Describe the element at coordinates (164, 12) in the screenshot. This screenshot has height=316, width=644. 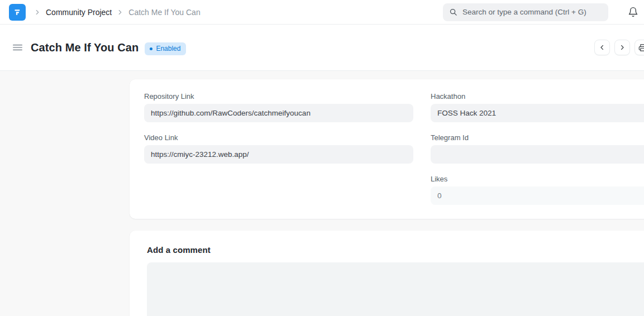
I see `breadcrumb-current-doc: Catch Me If You Can` at that location.